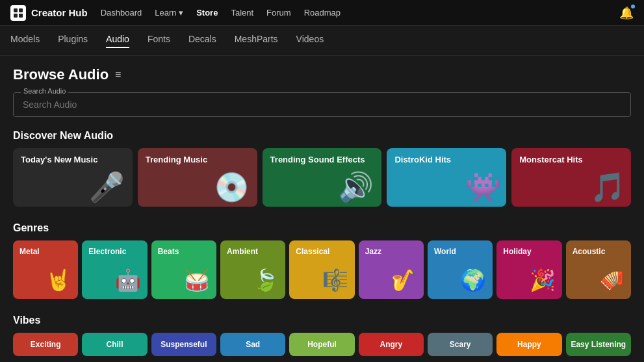 Image resolution: width=644 pixels, height=362 pixels. What do you see at coordinates (391, 280) in the screenshot?
I see `genre-emoji-5: 🎷` at bounding box center [391, 280].